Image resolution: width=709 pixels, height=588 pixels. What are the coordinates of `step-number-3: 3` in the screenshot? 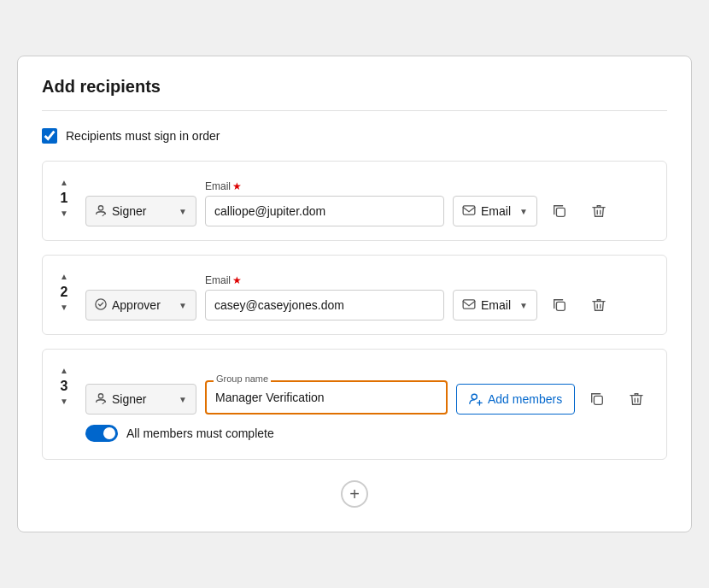 It's located at (65, 386).